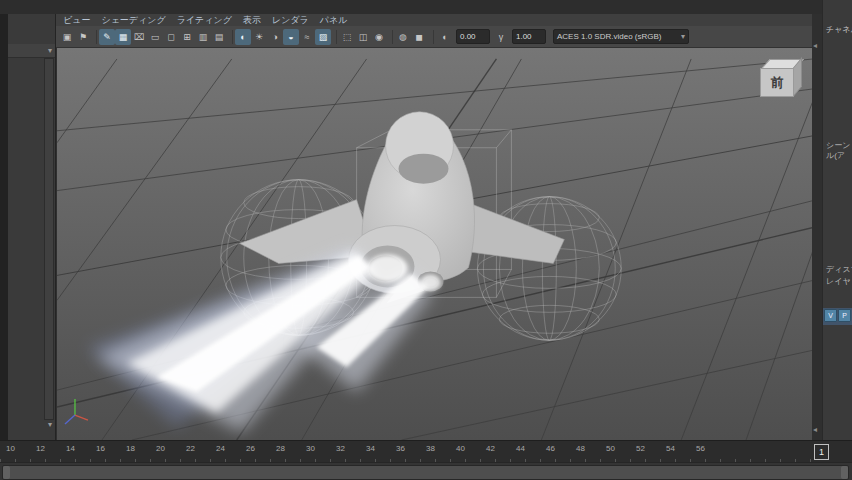 This screenshot has height=480, width=852. Describe the element at coordinates (430, 448) in the screenshot. I see `timeline-tick: 38` at that location.